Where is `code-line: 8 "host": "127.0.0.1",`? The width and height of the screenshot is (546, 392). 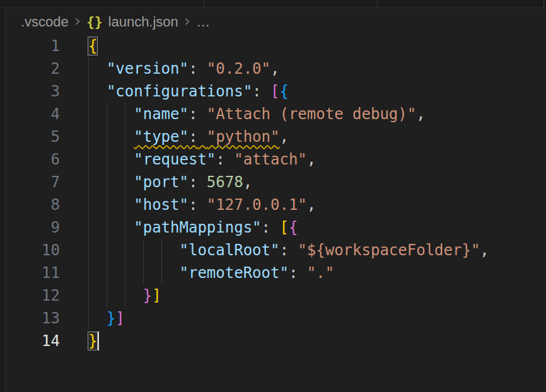
code-line: 8 "host": "127.0.0.1", is located at coordinates (276, 205).